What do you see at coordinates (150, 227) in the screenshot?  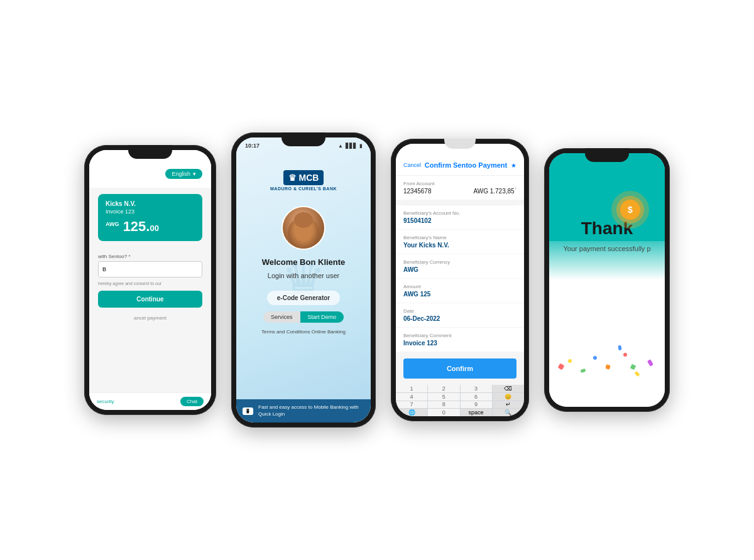 I see `amount-display: AWG 125.00` at bounding box center [150, 227].